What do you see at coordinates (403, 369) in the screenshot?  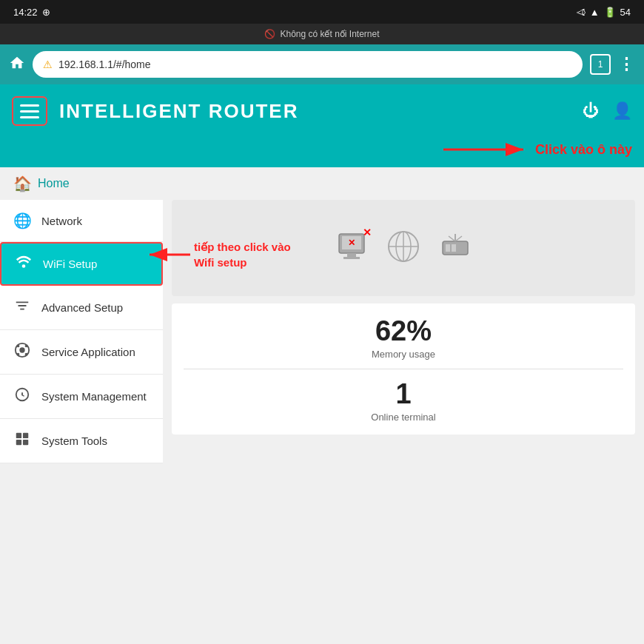 I see `stat-divider` at bounding box center [403, 369].